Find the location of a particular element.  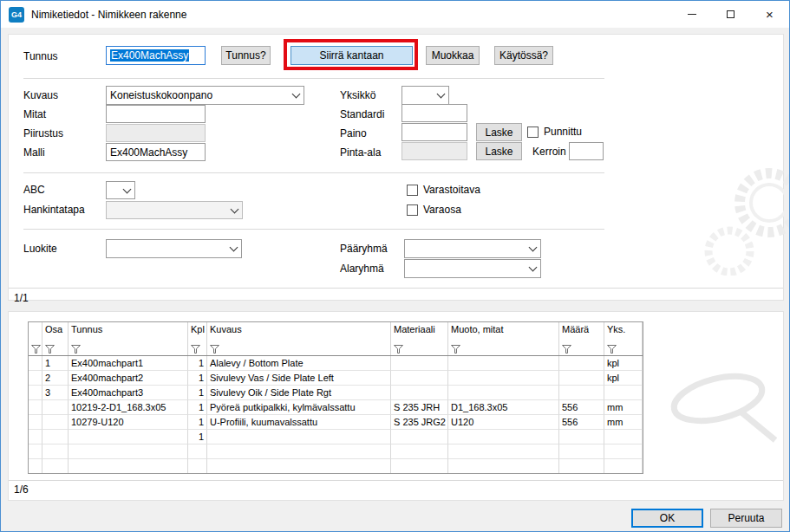

column-header-muoto-mitat: Muoto, mitat is located at coordinates (504, 339).